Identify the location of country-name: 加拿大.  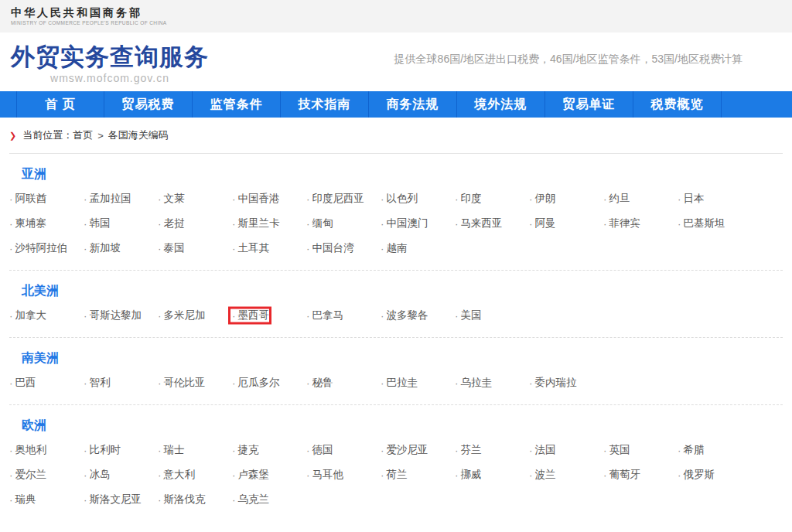
(31, 315).